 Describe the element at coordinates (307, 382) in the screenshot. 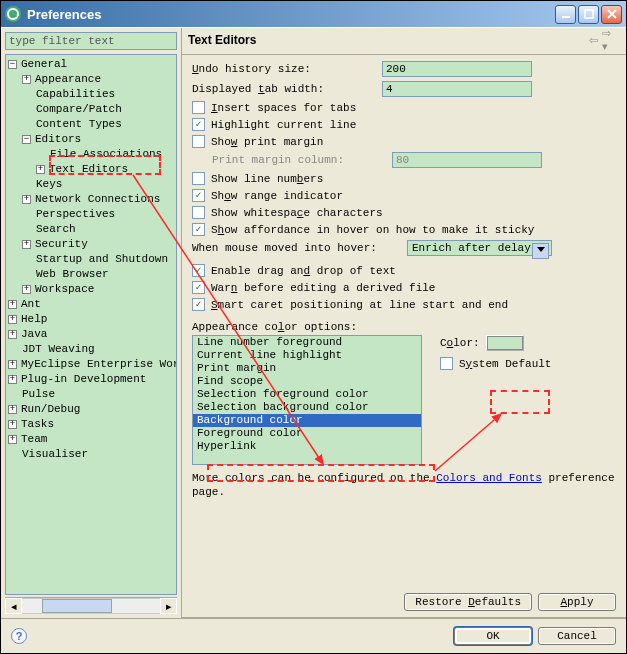

I see `color-option-item: Find scope` at that location.